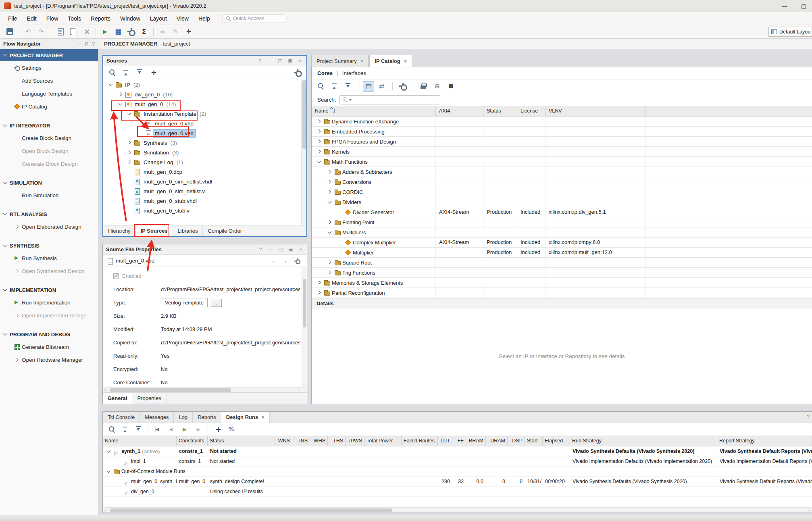 This screenshot has width=812, height=521. I want to click on source-tree-row: Instantiation Template (2), so click(205, 114).